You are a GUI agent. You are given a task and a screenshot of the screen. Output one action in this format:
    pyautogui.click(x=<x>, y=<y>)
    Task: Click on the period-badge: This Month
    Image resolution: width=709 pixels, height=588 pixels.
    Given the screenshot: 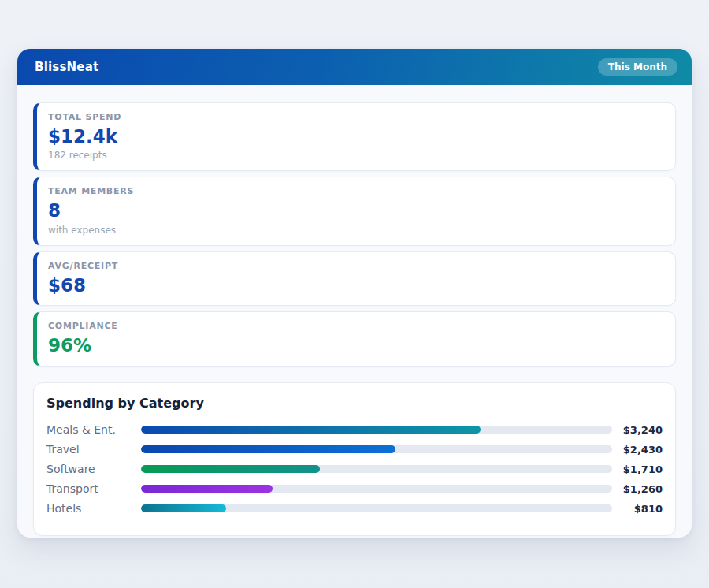 What is the action you would take?
    pyautogui.click(x=638, y=67)
    